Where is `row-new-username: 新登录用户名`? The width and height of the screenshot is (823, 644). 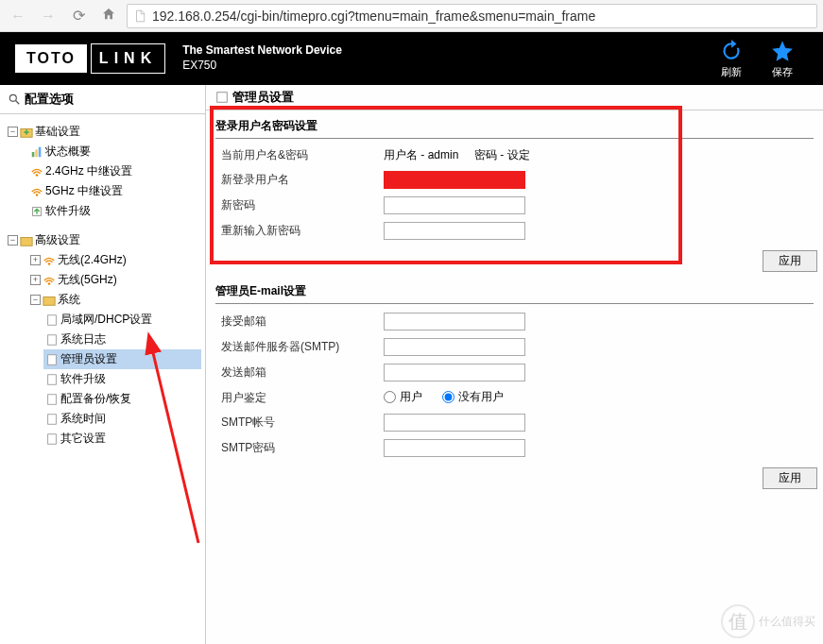
row-new-username: 新登录用户名 is located at coordinates (514, 179).